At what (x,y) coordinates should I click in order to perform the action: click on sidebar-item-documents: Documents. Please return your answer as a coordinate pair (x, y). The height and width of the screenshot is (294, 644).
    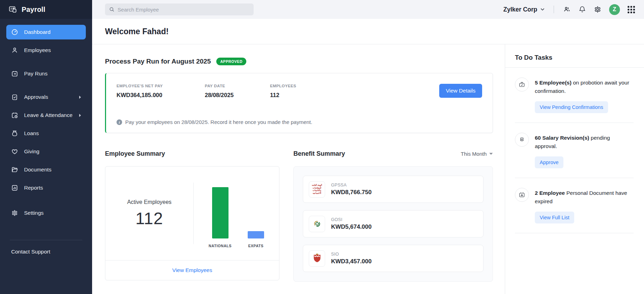
    Looking at the image, I should click on (46, 170).